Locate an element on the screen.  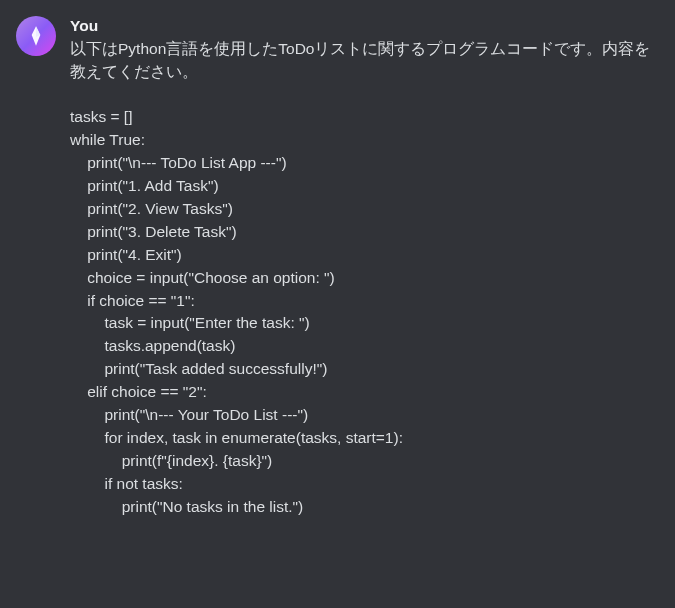
avatar-icon is located at coordinates (36, 36).